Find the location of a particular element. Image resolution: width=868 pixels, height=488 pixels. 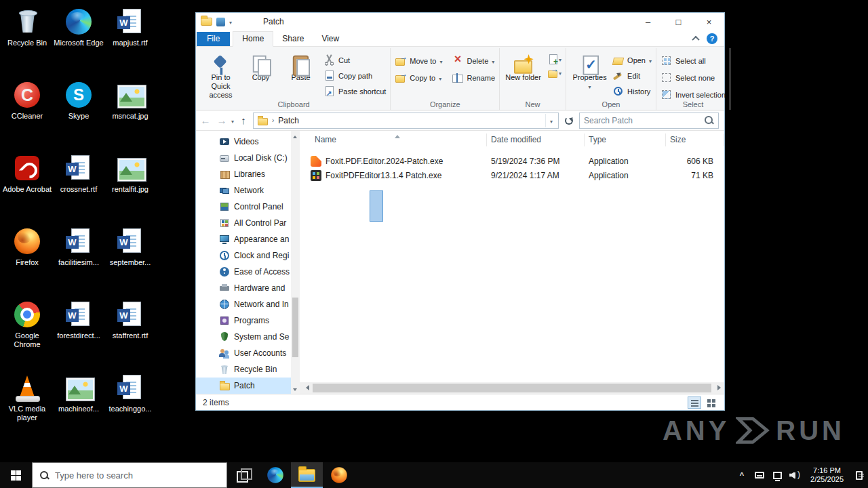

desktop-icon-machineof: machineof... is located at coordinates (79, 407).